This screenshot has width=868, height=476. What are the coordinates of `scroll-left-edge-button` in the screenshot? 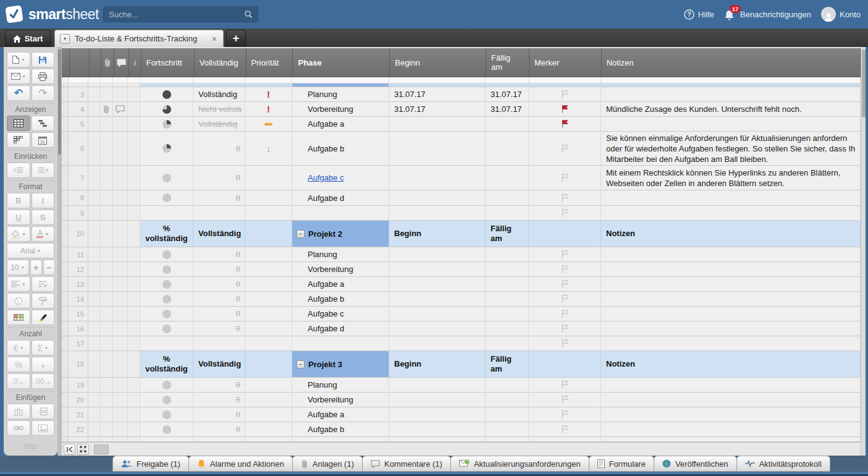 It's located at (69, 449).